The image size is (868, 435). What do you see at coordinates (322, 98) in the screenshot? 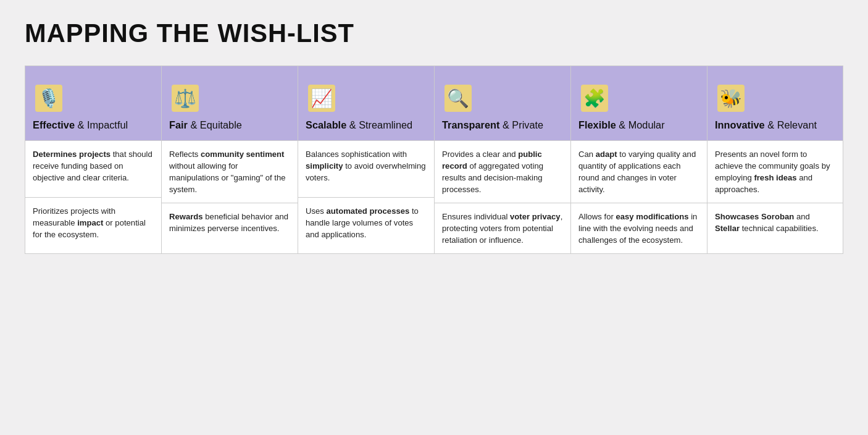
I see `icon-scalable: 📈` at bounding box center [322, 98].